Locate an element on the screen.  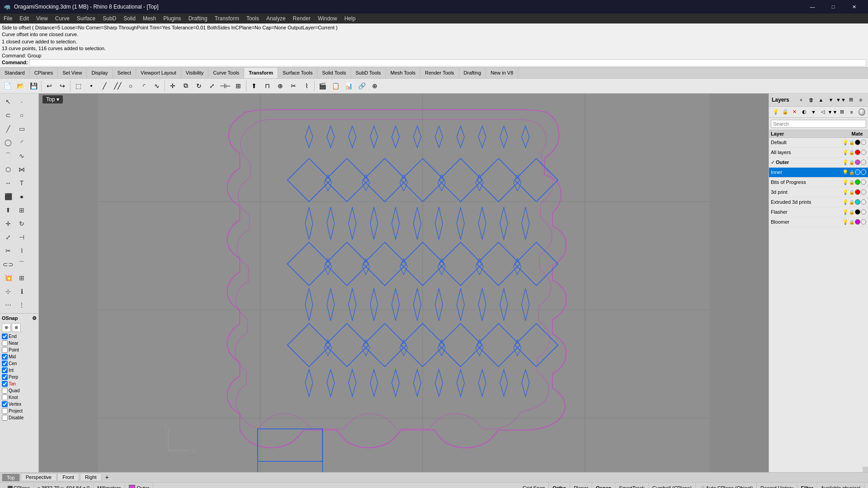
viewport-tab-right: Right is located at coordinates (91, 477).